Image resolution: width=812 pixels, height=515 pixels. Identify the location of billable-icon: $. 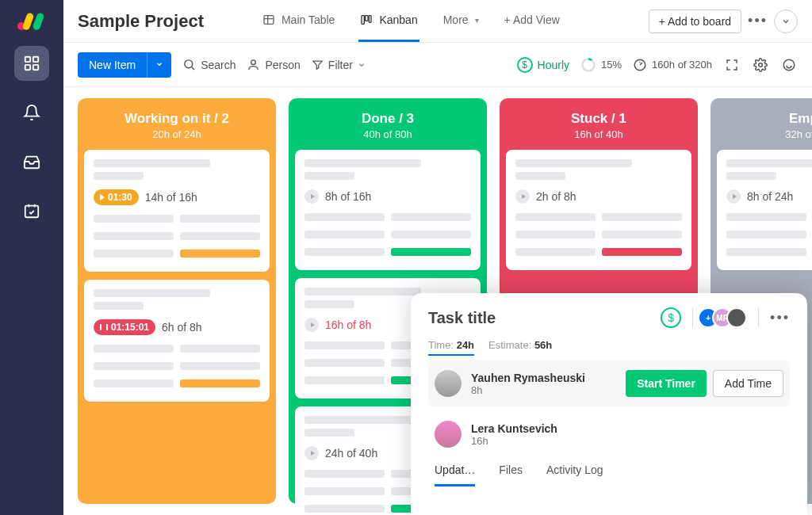
(671, 318).